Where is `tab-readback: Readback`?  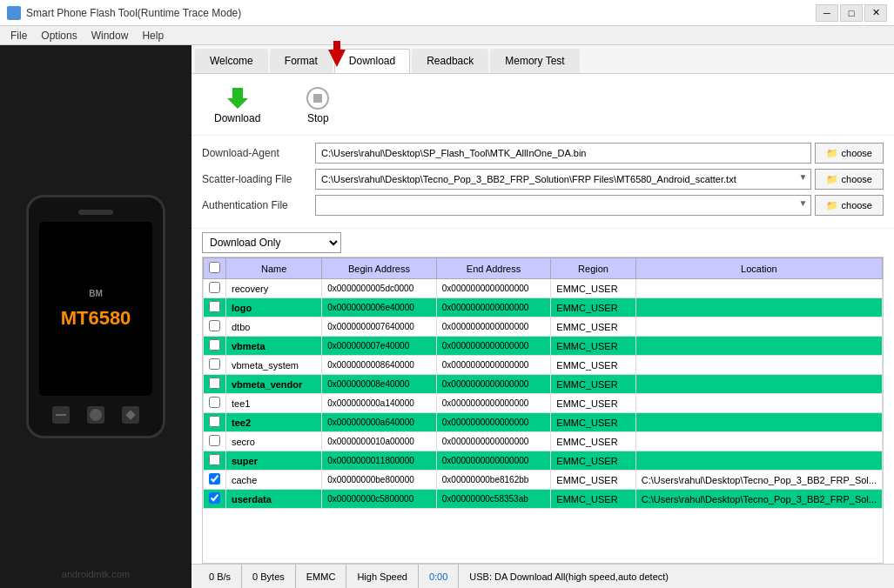
tab-readback: Readback is located at coordinates (450, 61).